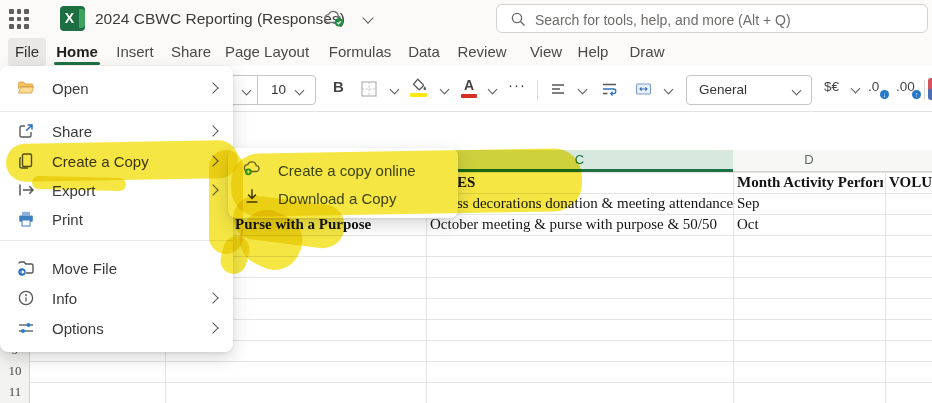  Describe the element at coordinates (727, 20) in the screenshot. I see `search-input` at that location.